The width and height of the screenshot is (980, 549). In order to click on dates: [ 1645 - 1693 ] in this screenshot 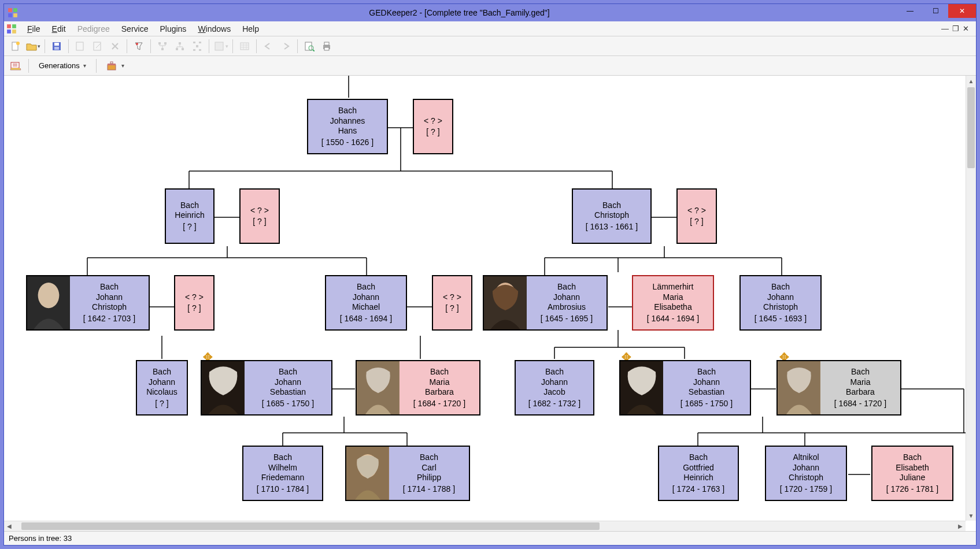, I will do `click(781, 319)`.